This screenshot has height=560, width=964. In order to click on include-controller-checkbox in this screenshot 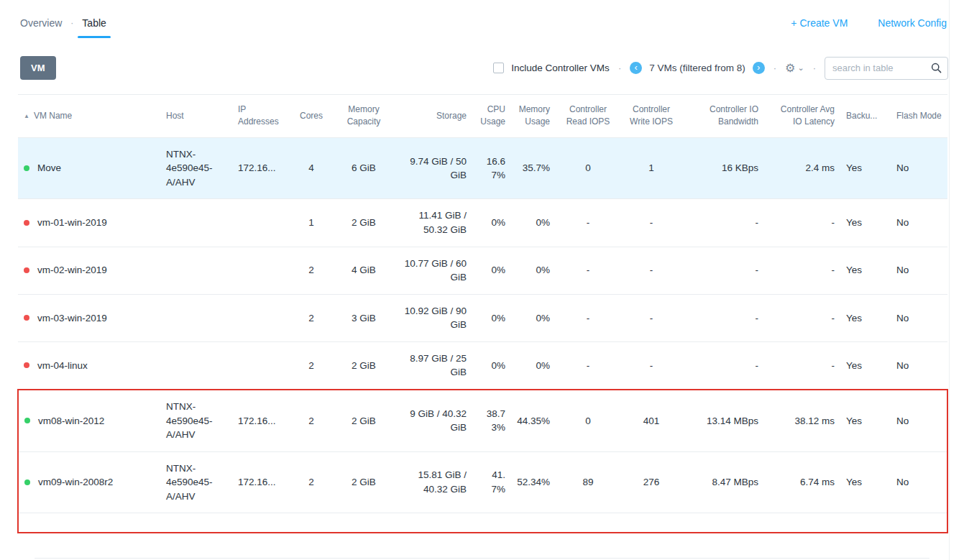, I will do `click(499, 68)`.